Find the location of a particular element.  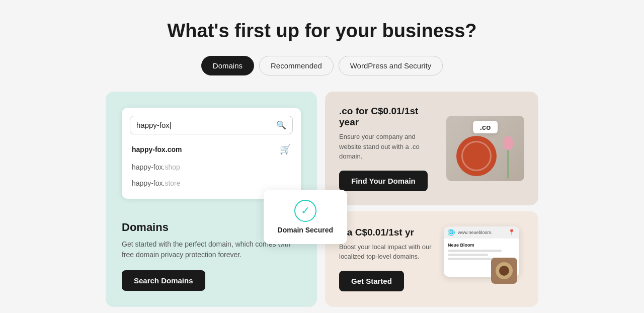

page-title: What's first up for your business? is located at coordinates (322, 31).